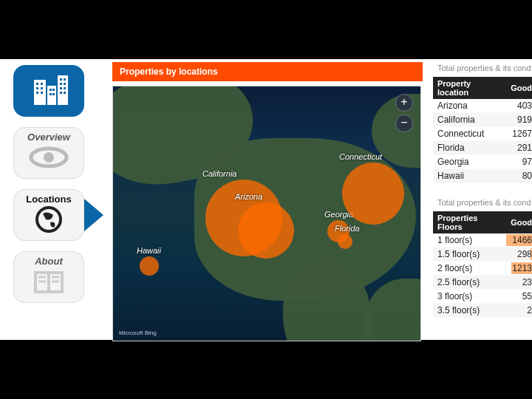 The width and height of the screenshot is (532, 399). I want to click on cell-good: 97, so click(519, 163).